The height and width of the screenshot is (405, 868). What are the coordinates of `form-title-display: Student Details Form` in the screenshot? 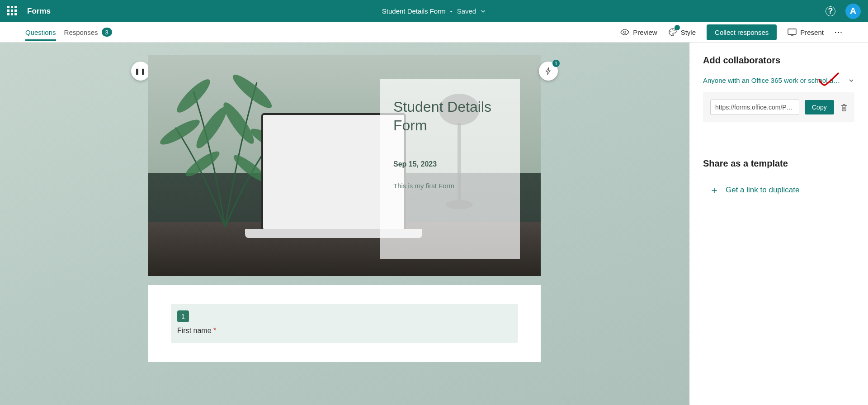 It's located at (450, 116).